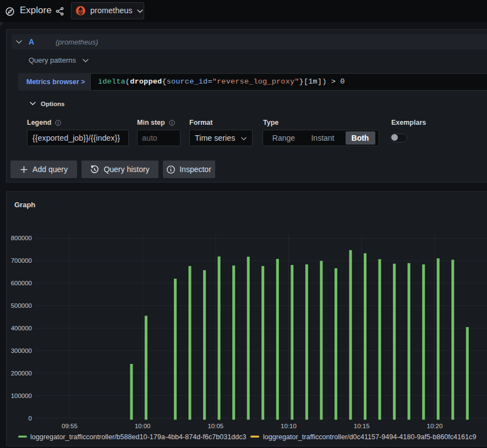 The image size is (487, 448). Describe the element at coordinates (139, 437) in the screenshot. I see `svg-text:loggregator_trafficcontroller/: loggregator_trafficcontroller/b588ed10-1…` at that location.